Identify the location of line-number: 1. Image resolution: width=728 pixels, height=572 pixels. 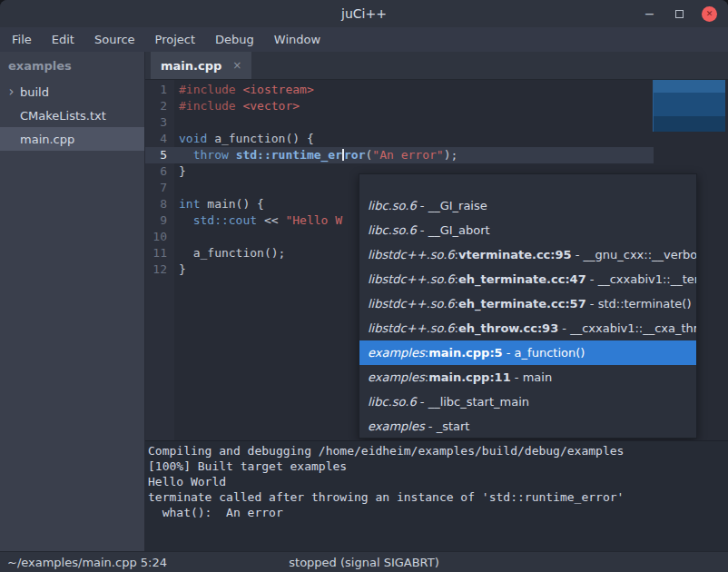
(160, 90).